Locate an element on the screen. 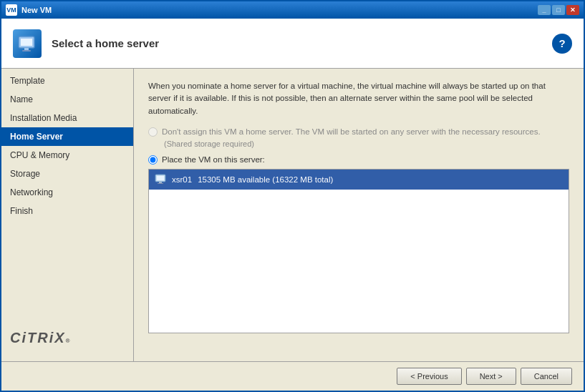  no-home-server-option: Don't assign this VM a home server. The … is located at coordinates (359, 137).